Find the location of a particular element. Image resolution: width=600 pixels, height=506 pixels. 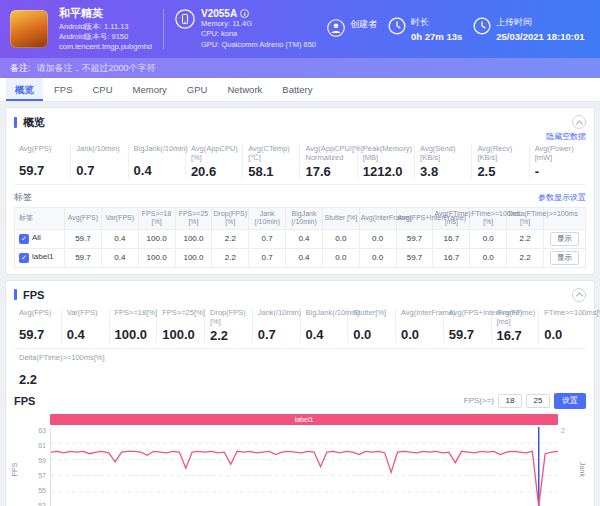

metric-value: 3.8 is located at coordinates (443, 172).